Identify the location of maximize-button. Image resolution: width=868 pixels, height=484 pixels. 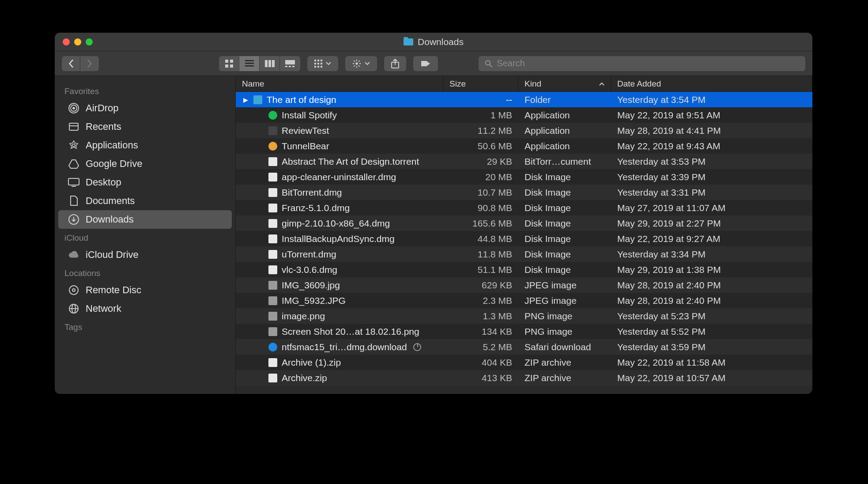
(89, 42).